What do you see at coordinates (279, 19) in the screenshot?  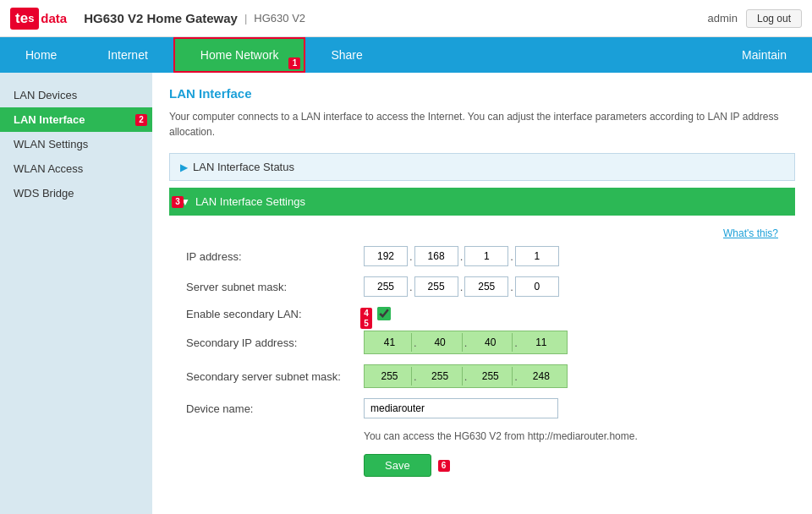 I see `header-subtitle: HG630 V2` at bounding box center [279, 19].